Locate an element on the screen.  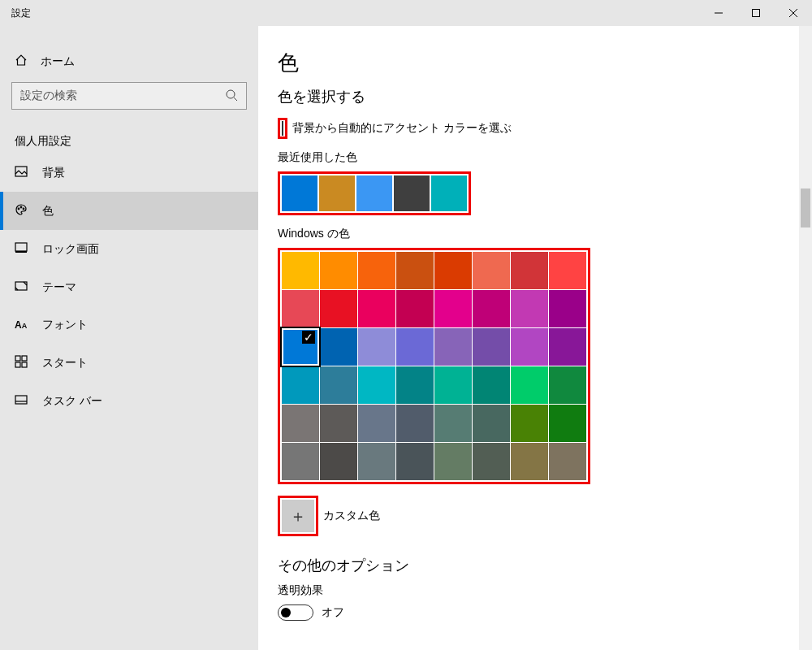
scrollbar is located at coordinates (806, 338).